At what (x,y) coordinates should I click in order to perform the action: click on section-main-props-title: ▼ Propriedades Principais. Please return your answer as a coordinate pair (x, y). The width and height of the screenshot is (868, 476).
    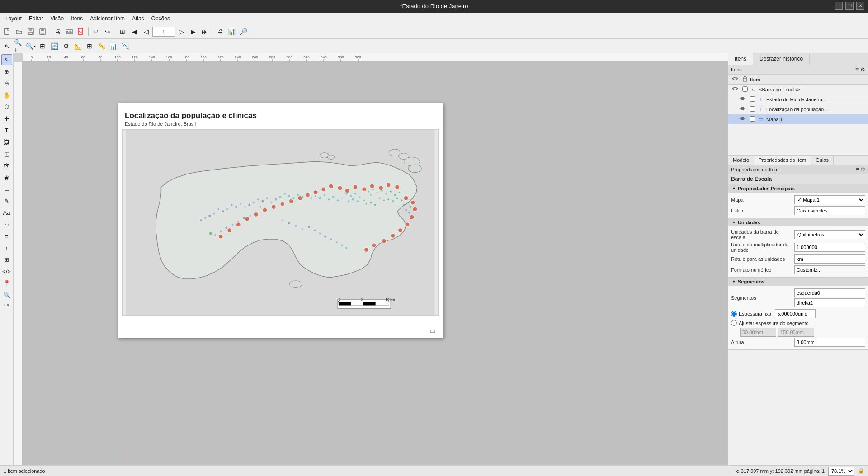
    Looking at the image, I should click on (798, 189).